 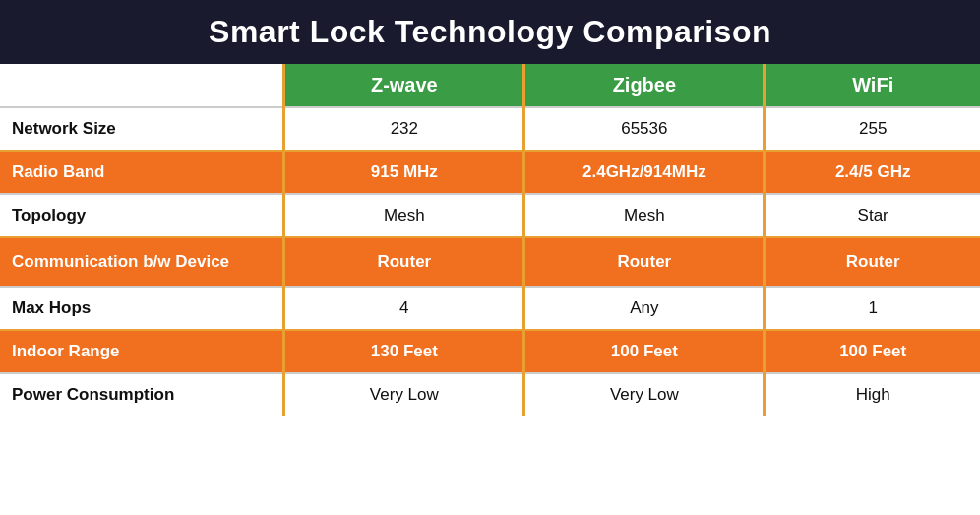 What do you see at coordinates (404, 86) in the screenshot?
I see `header-zwave: Z-wave` at bounding box center [404, 86].